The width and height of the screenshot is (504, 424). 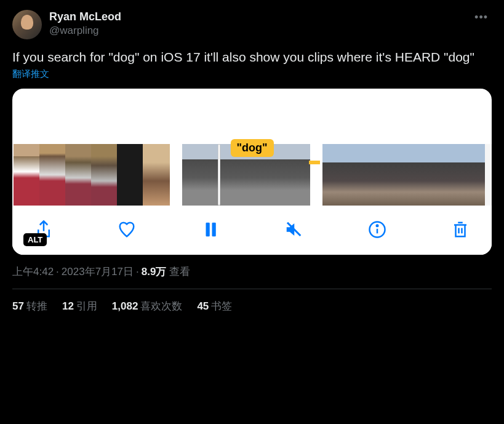 What do you see at coordinates (252, 230) in the screenshot?
I see `media-toolbar` at bounding box center [252, 230].